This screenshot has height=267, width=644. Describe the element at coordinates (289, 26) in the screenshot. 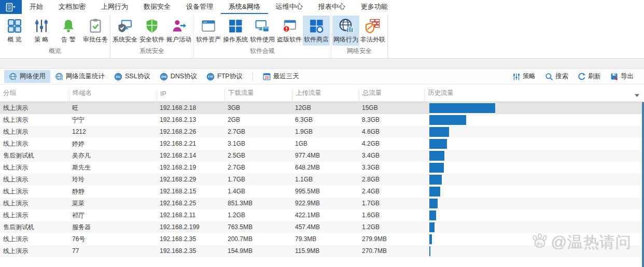

I see `pirated-software-icon` at that location.